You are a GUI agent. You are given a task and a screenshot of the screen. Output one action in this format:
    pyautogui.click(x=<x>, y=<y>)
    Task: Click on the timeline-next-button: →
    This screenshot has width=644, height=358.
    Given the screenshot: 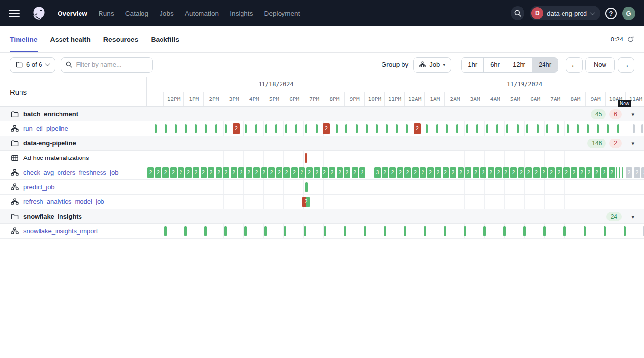 What is the action you would take?
    pyautogui.click(x=626, y=65)
    